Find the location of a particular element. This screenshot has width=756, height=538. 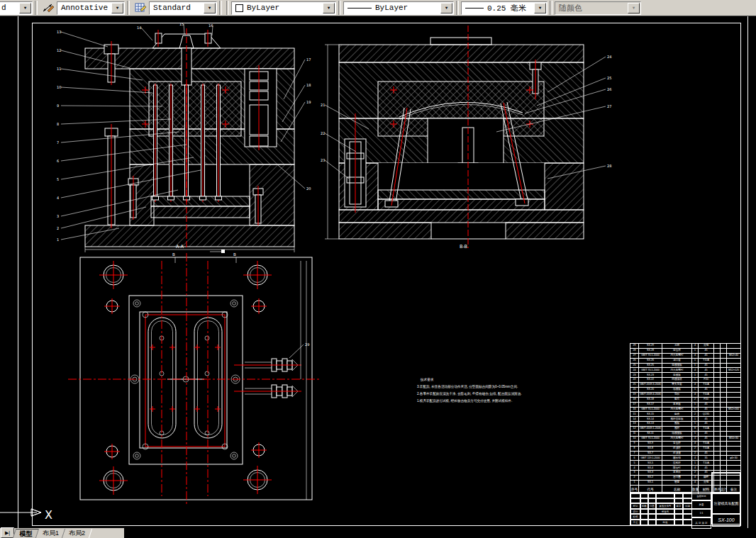

bom-row: 21GB/T 4169.3-2006带头导套4T10A is located at coordinates (686, 386).